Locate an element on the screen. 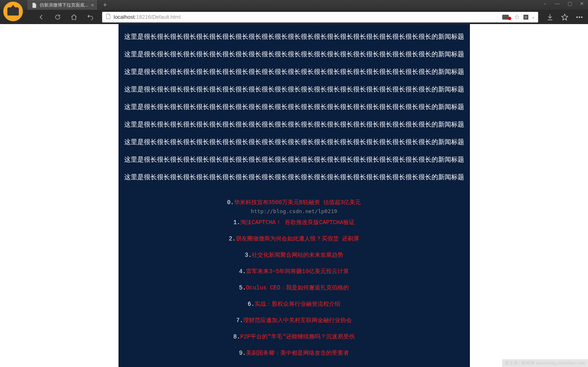  item-number: 0. is located at coordinates (230, 202).